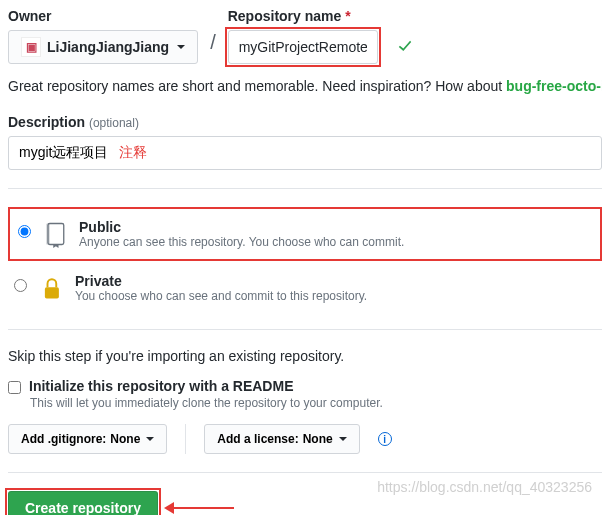 This screenshot has width=610, height=515. What do you see at coordinates (133, 153) in the screenshot?
I see `description-annotation: 注释` at bounding box center [133, 153].